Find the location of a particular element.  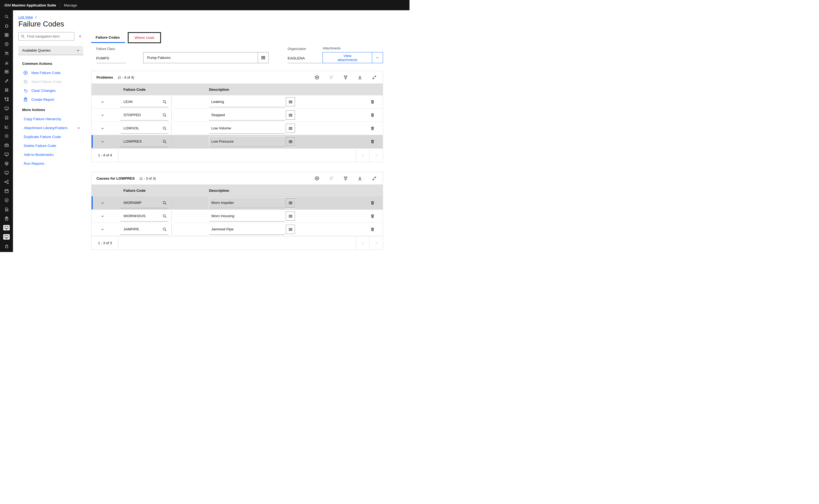

clear-changes-button: Clear Changes is located at coordinates (51, 91).